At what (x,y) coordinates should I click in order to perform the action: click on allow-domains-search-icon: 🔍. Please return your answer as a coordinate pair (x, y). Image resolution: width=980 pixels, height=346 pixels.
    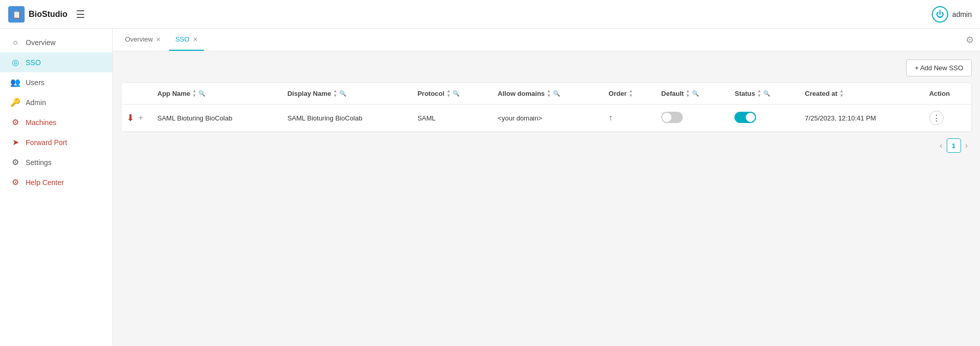
    Looking at the image, I should click on (557, 93).